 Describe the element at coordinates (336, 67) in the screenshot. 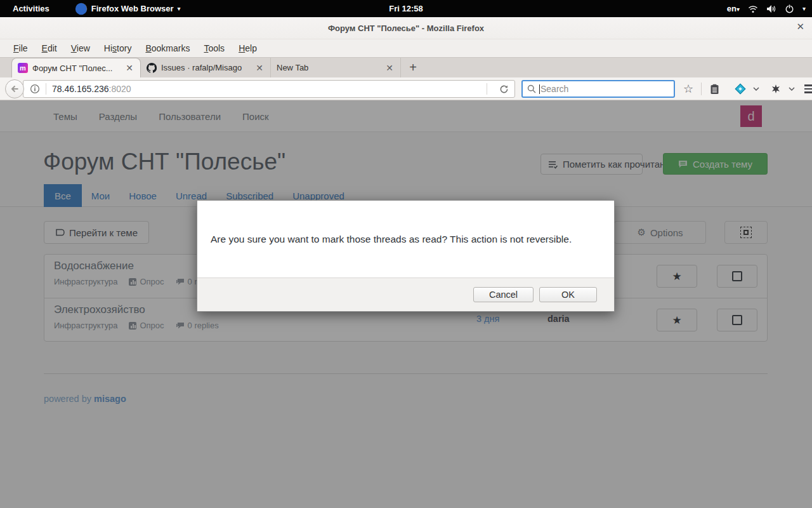

I see `tab-new: New Tab ✕` at that location.